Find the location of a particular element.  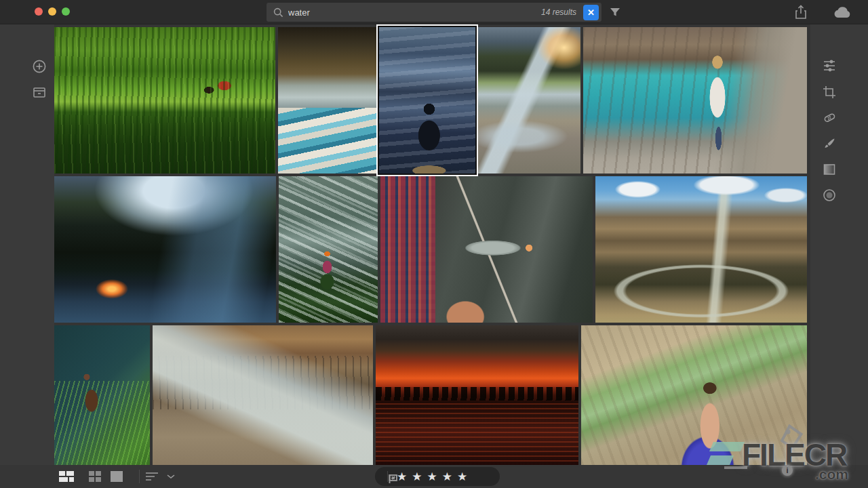

photo-thumbnail-canoe-dusk-selected is located at coordinates (427, 100).